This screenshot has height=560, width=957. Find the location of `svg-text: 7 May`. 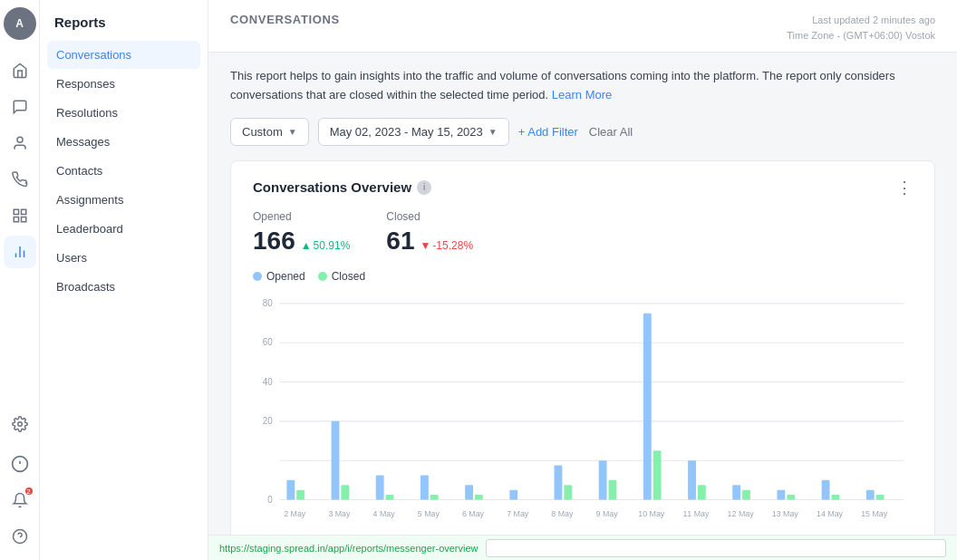

svg-text: 7 May is located at coordinates (517, 513).